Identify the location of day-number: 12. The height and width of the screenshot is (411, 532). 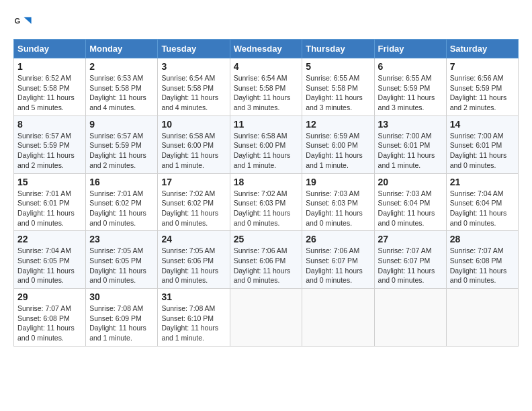
(338, 124).